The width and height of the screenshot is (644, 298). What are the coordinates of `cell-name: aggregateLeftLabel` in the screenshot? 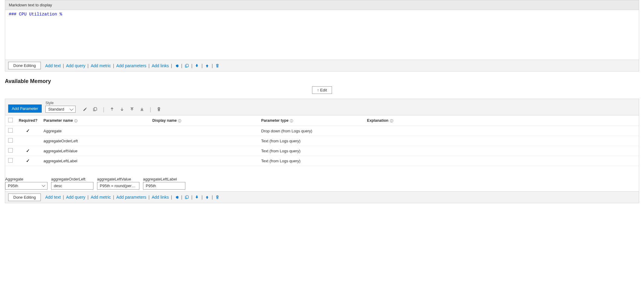 It's located at (95, 161).